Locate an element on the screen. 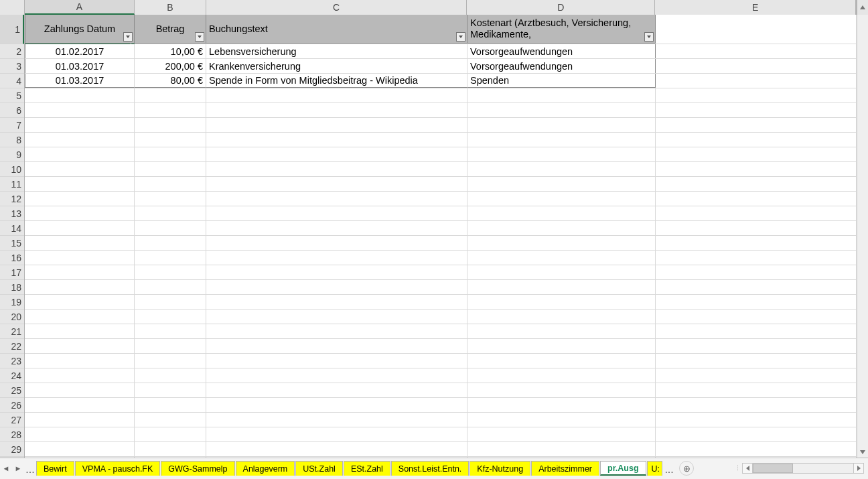 The height and width of the screenshot is (479, 868). cell-C20 is located at coordinates (337, 316).